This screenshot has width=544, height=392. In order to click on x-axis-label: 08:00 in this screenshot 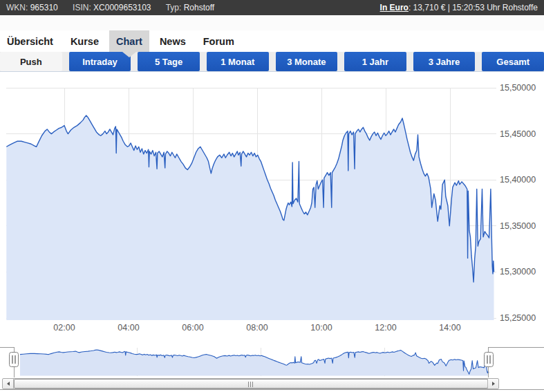, I will do `click(257, 328)`.